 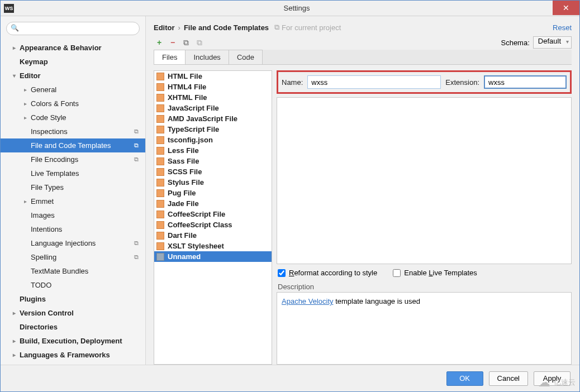 I want to click on tree-item-label: Directories, so click(x=39, y=327).